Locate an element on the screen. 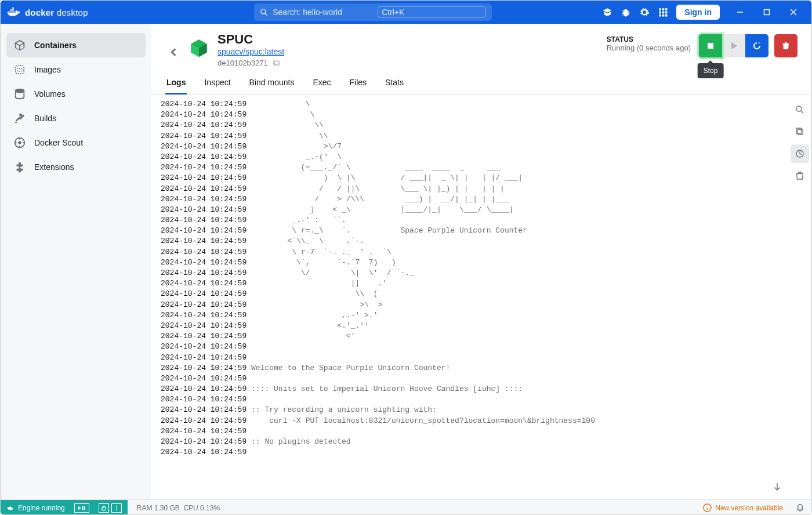 This screenshot has height=515, width=812. window-maximize-button is located at coordinates (767, 12).